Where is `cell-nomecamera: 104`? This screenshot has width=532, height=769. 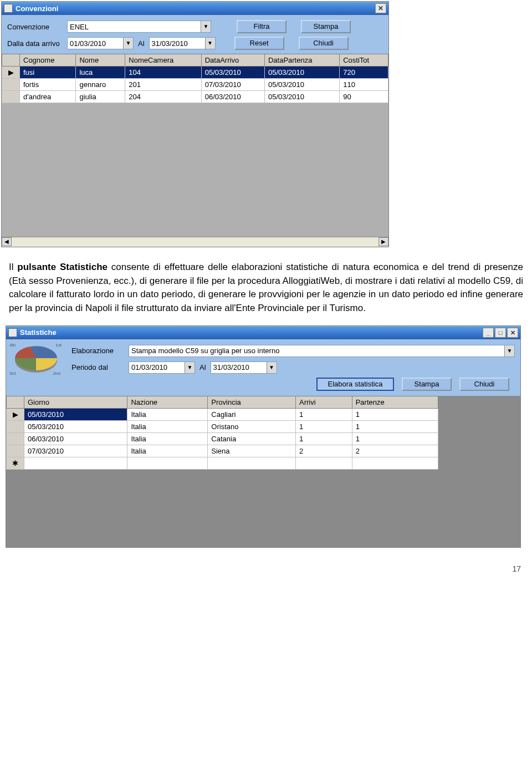
cell-nomecamera: 104 is located at coordinates (163, 73).